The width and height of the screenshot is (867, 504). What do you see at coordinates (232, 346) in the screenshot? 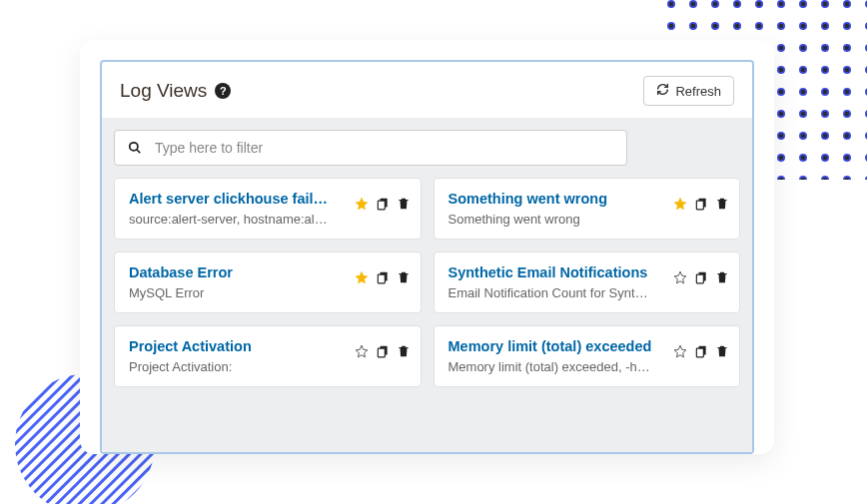
I see `card-title: Project Activation` at bounding box center [232, 346].